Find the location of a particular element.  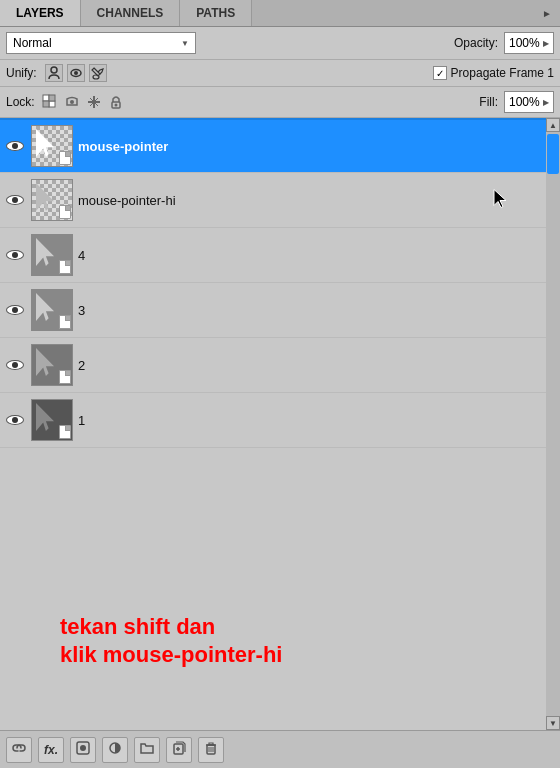

opacity-input: 100% ▶ is located at coordinates (529, 43).